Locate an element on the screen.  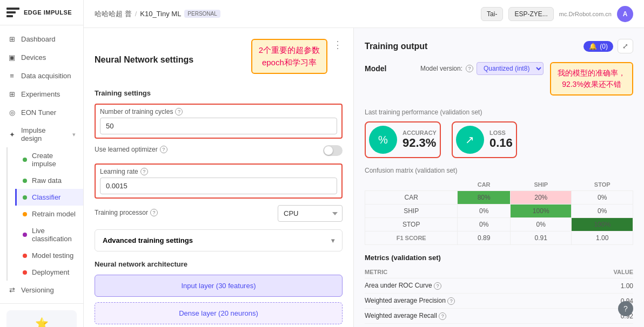
confusion-header-stop: STOP is located at coordinates (602, 185).